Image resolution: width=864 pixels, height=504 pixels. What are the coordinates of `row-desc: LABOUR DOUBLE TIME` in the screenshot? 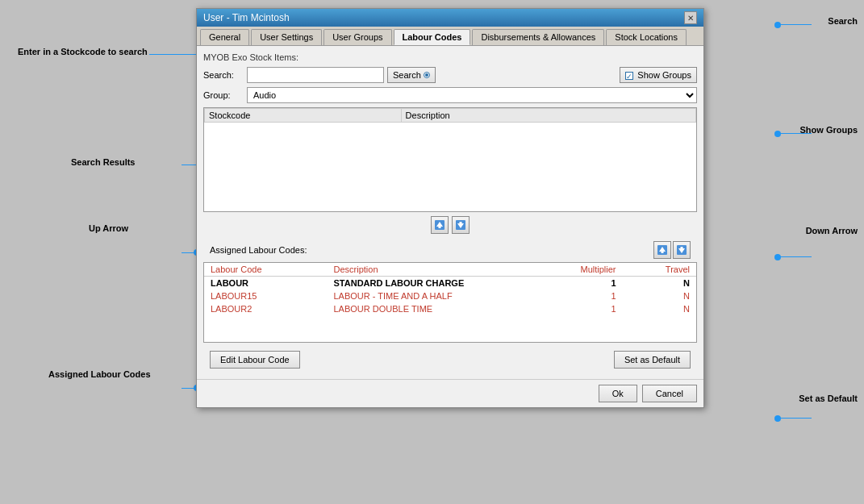 It's located at (439, 309).